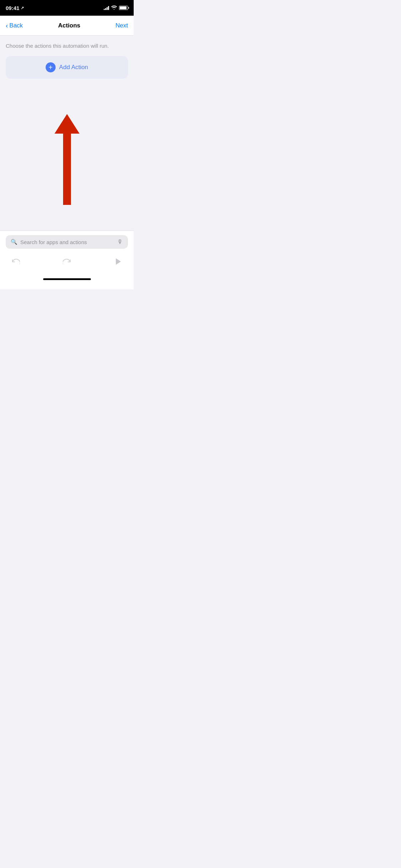 The image size is (401, 868). I want to click on back-button: ‹ Back, so click(14, 26).